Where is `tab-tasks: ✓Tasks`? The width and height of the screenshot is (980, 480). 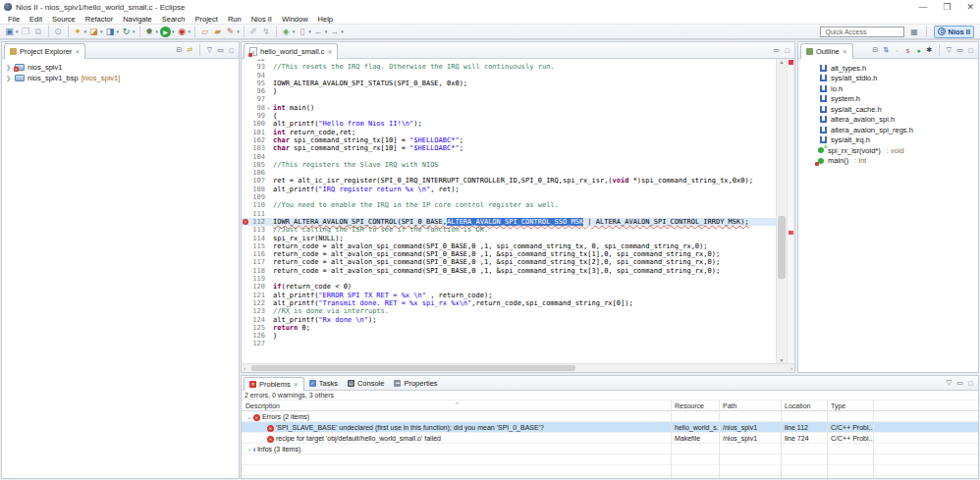 tab-tasks: ✓Tasks is located at coordinates (324, 383).